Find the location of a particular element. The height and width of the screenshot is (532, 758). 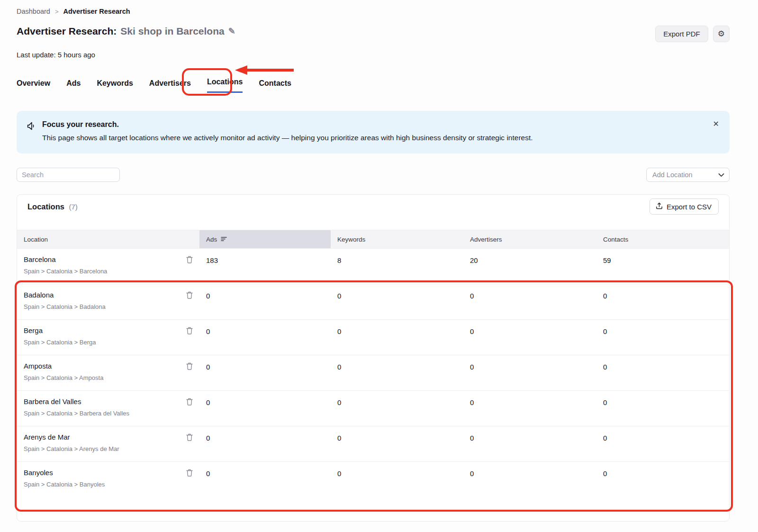

header-actions: Export PDF ⚙ is located at coordinates (693, 34).